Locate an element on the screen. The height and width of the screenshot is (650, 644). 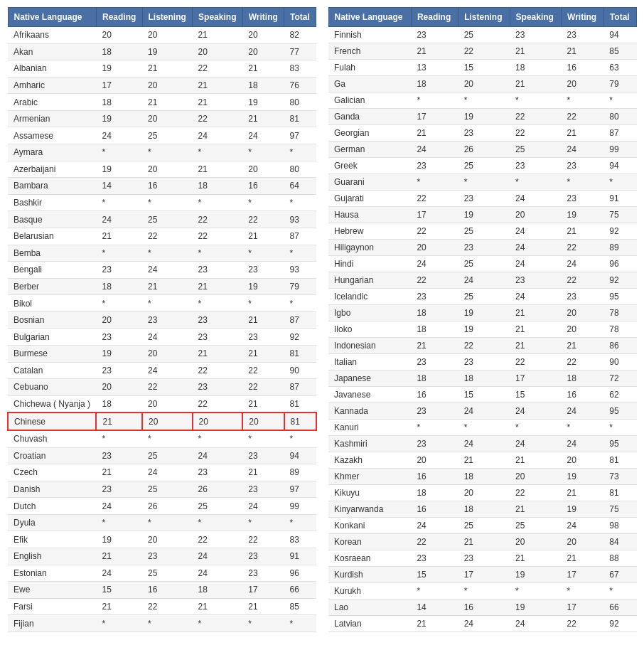
table-row: Hindi2425242496 is located at coordinates (483, 265).